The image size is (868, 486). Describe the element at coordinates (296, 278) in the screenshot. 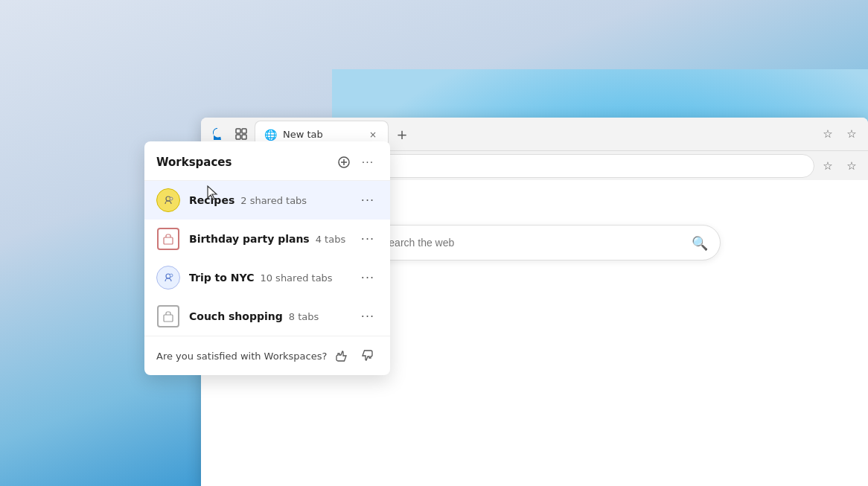

I see `nyc-tabs: 10 shared tabs` at that location.